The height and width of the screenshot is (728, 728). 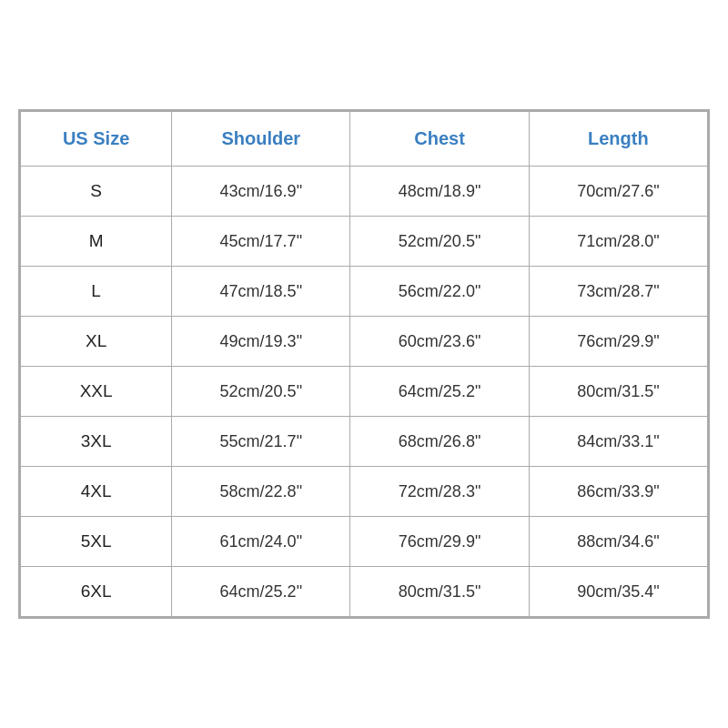 I want to click on table-row: L47cm/18.5"56cm/22.0"73cm/28.7", so click(x=364, y=291).